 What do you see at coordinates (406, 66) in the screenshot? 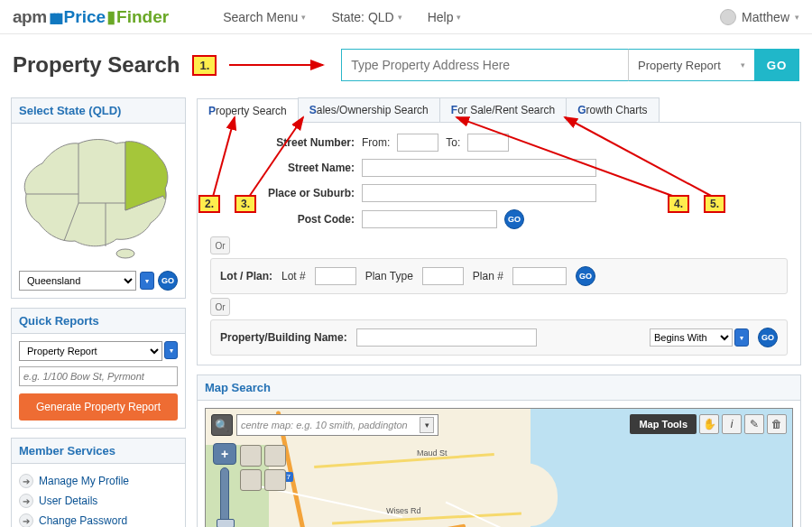
I see `hero-row: Property Search 1. Property Report▾ GO` at bounding box center [406, 66].